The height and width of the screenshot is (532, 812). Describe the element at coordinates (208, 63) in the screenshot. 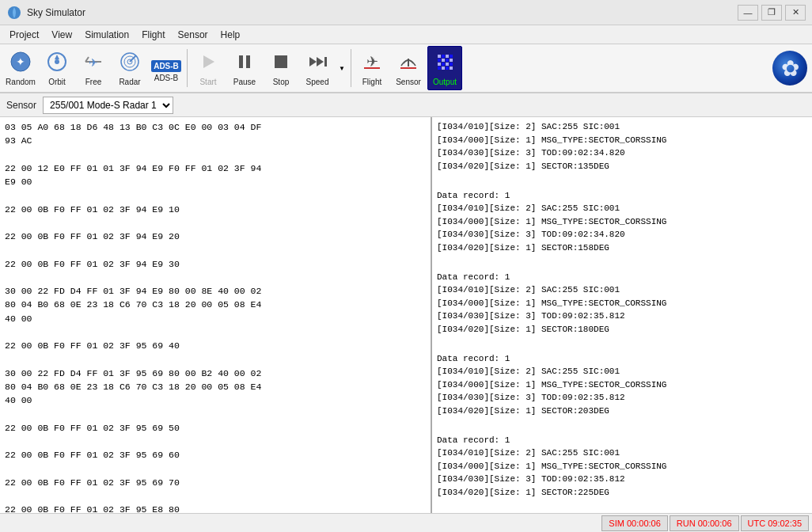

I see `start-icon` at that location.